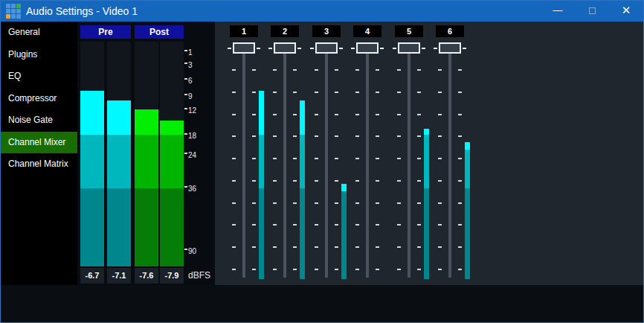 The width and height of the screenshot is (644, 323). Describe the element at coordinates (285, 162) in the screenshot. I see `channel-2-slider-track` at that location.